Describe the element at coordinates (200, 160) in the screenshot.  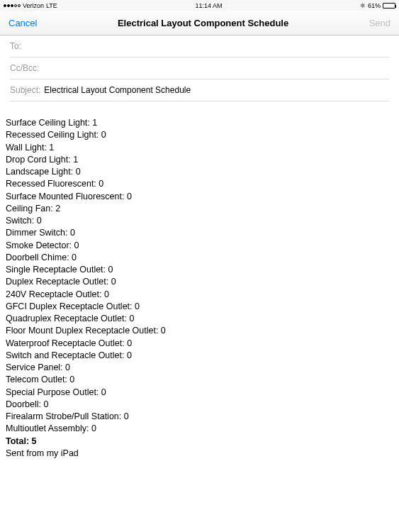
I see `component-line: Drop Cord Light: 1` at that location.